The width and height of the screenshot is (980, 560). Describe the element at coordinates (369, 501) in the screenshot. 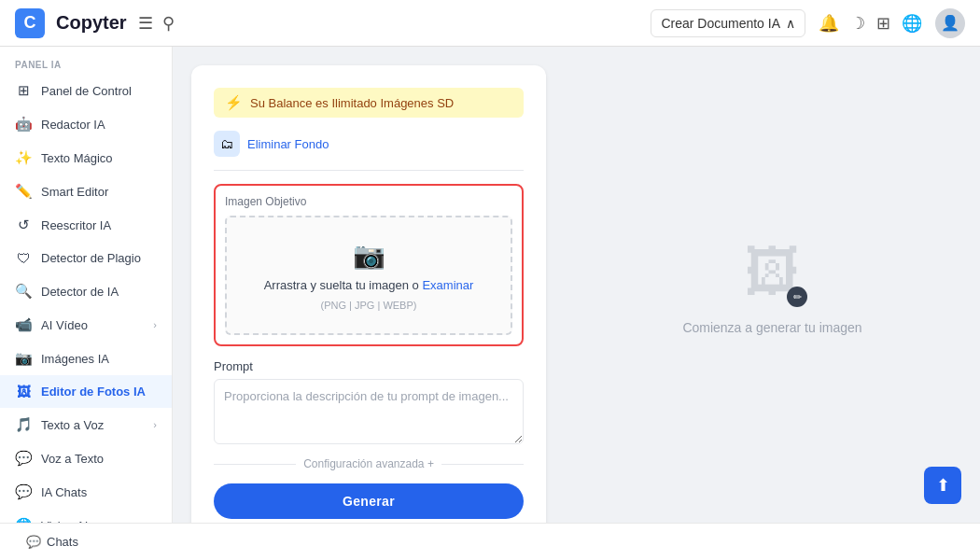

I see `generar-button: Generar` at that location.